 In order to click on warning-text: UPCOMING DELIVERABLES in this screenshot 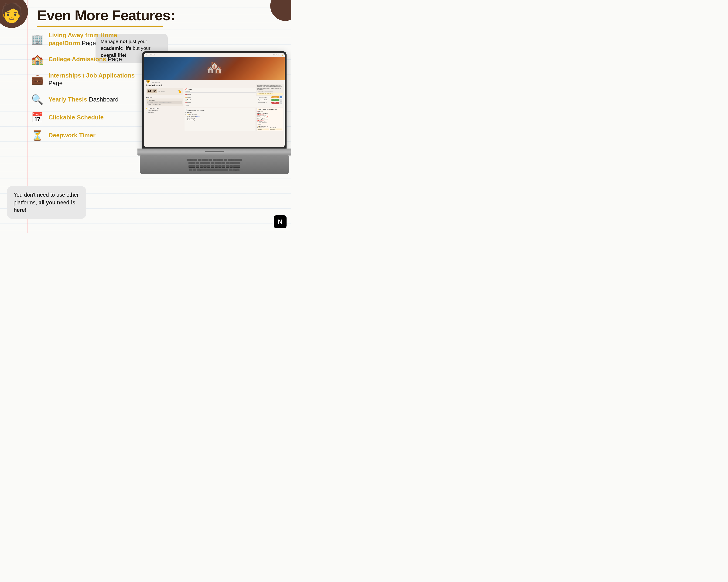, I will do `click(266, 94)`.